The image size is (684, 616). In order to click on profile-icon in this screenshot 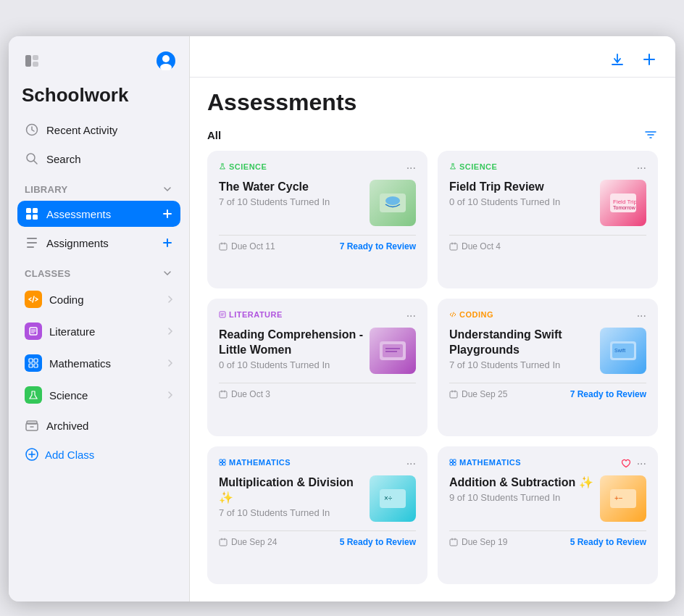, I will do `click(166, 61)`.